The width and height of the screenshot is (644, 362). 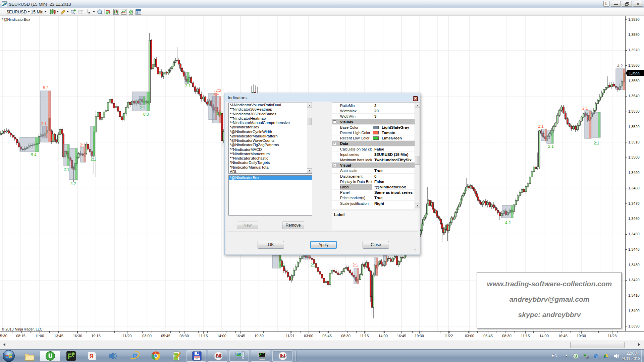 I want to click on svg-text: 5:2, so click(x=46, y=88).